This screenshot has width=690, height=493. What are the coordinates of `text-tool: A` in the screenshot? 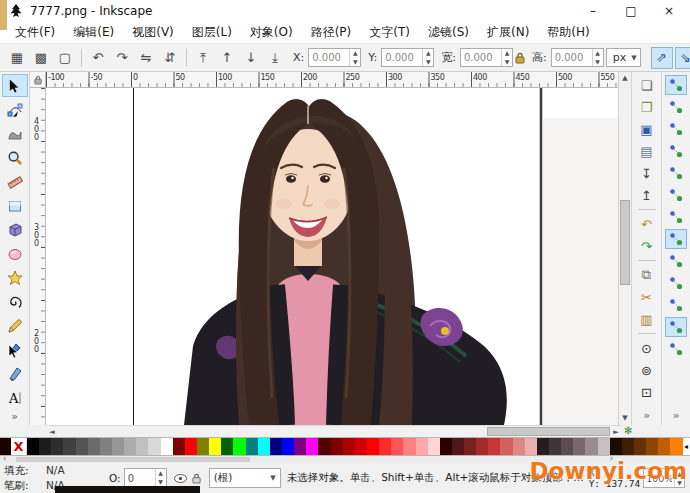 It's located at (15, 398).